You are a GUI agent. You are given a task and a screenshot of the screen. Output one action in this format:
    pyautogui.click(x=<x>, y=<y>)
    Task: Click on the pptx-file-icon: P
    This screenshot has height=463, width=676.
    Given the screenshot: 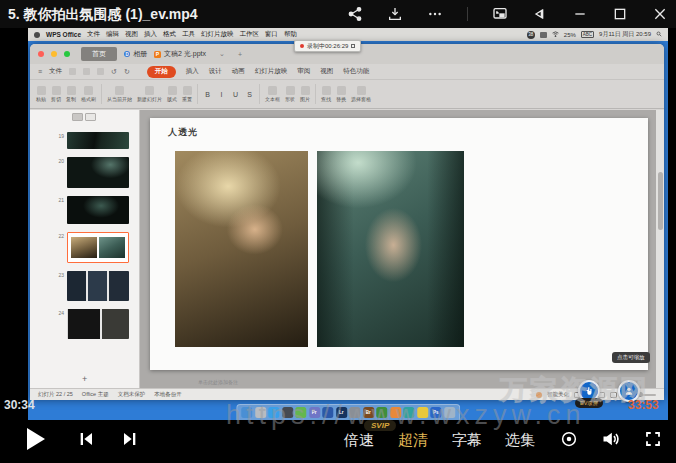 What is the action you would take?
    pyautogui.click(x=158, y=54)
    